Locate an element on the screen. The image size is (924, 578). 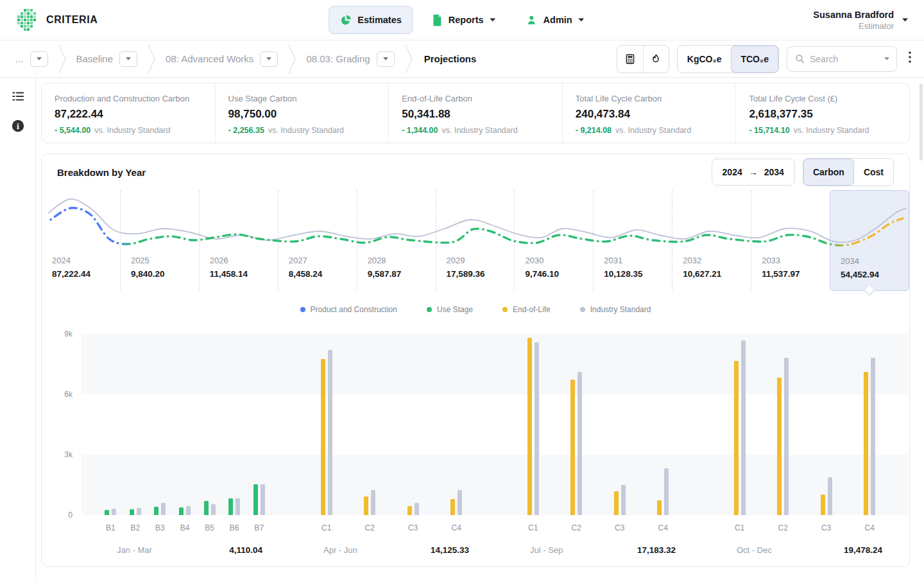
y-axis-tick: 6k is located at coordinates (68, 394).